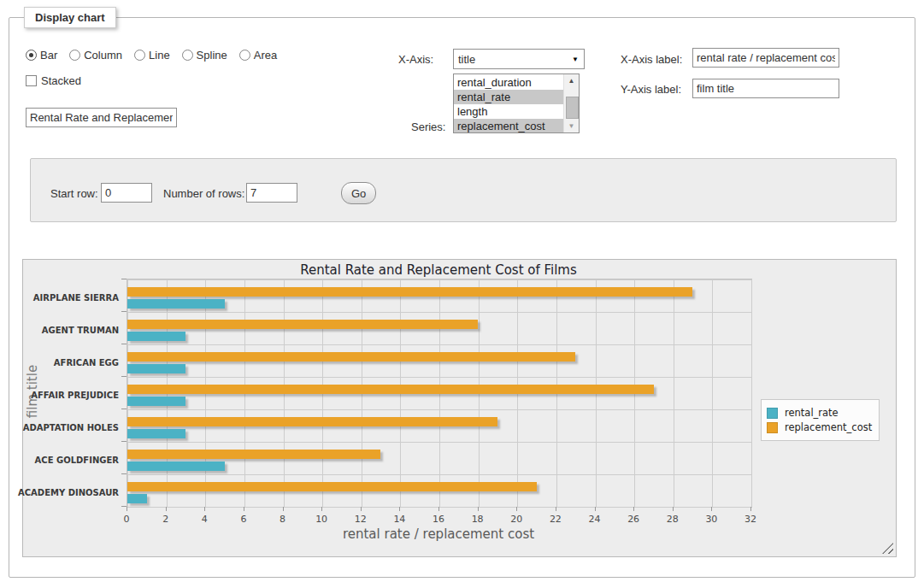 The width and height of the screenshot is (924, 582). I want to click on chart-title-input, so click(101, 118).